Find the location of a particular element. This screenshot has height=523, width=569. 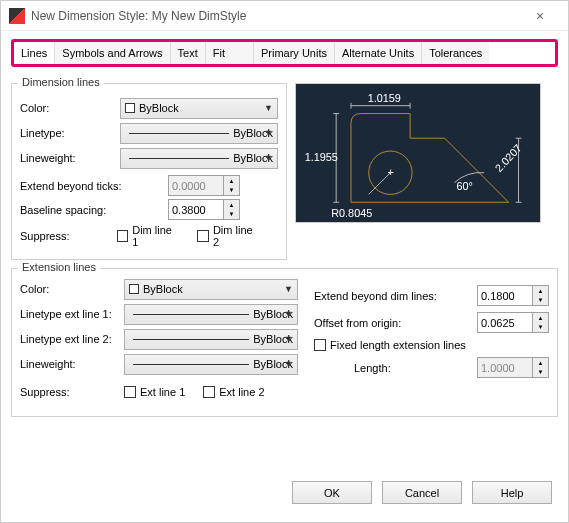

select-ext-lweight: ByBlock▼ is located at coordinates (211, 364).